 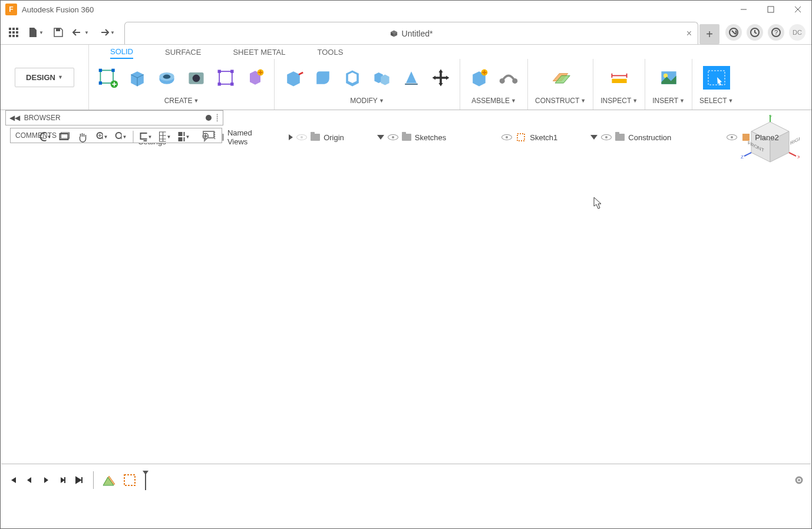 I want to click on save-button, so click(x=58, y=32).